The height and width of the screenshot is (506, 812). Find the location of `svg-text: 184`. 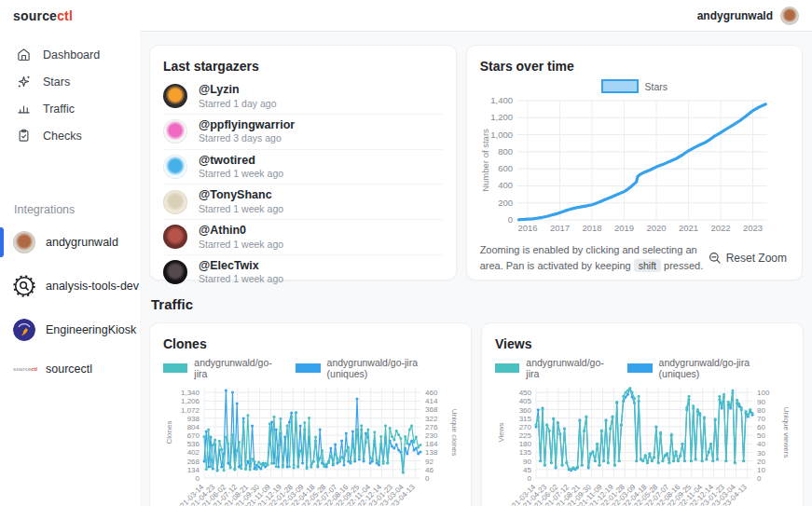

svg-text: 184 is located at coordinates (432, 444).